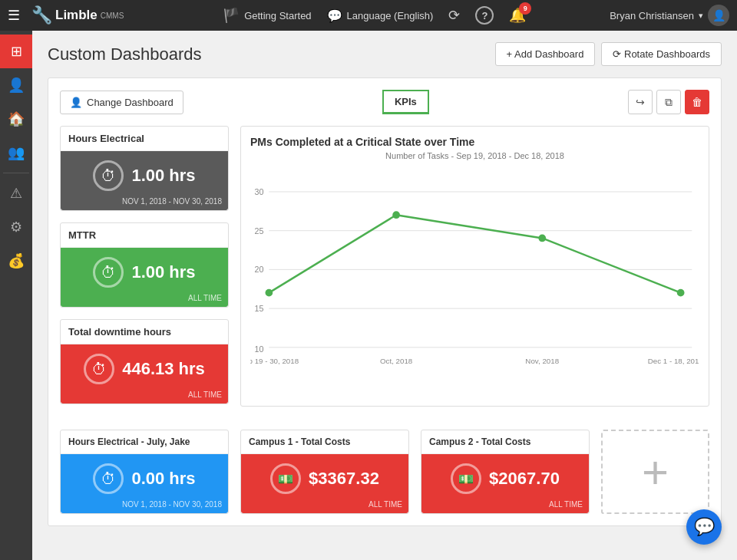 Image resolution: width=737 pixels, height=560 pixels. I want to click on add-widget-box: +, so click(656, 472).